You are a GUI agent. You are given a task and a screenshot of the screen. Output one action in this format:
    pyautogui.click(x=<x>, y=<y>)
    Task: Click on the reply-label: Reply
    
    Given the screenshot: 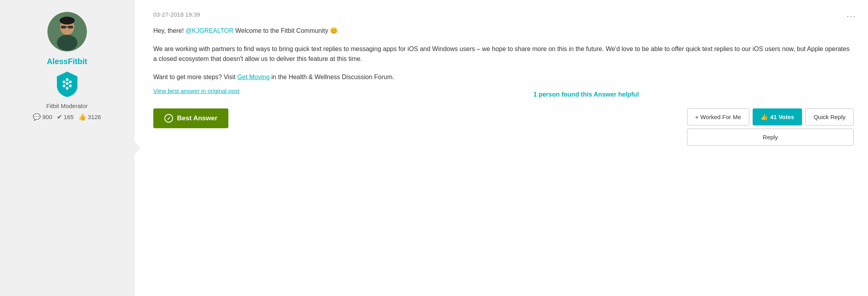 What is the action you would take?
    pyautogui.click(x=770, y=137)
    